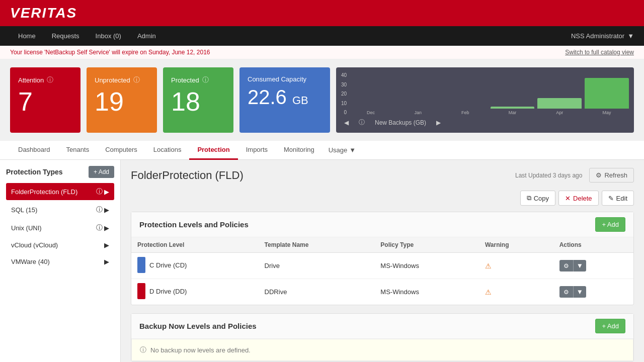  Describe the element at coordinates (317, 292) in the screenshot. I see `template-cell-ddrive: DDRive` at that location.